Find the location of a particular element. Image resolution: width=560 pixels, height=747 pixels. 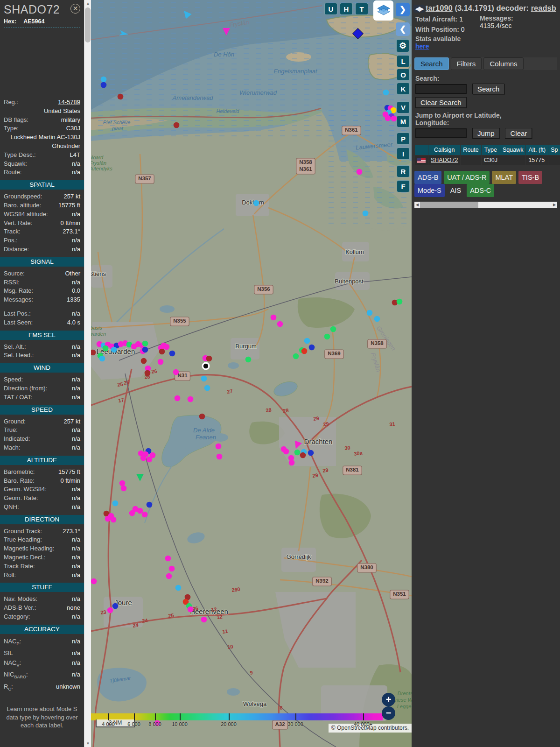

close-icon: ✕ is located at coordinates (76, 8).